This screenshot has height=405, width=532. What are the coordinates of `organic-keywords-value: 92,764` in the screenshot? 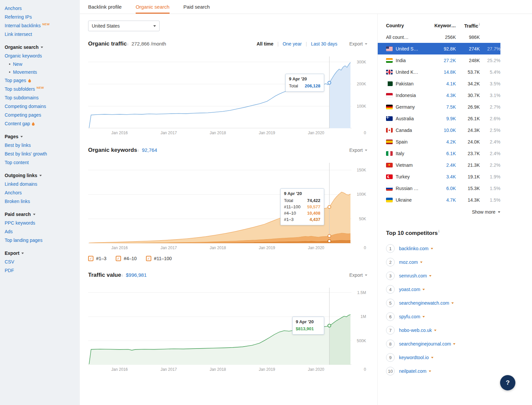 It's located at (150, 150).